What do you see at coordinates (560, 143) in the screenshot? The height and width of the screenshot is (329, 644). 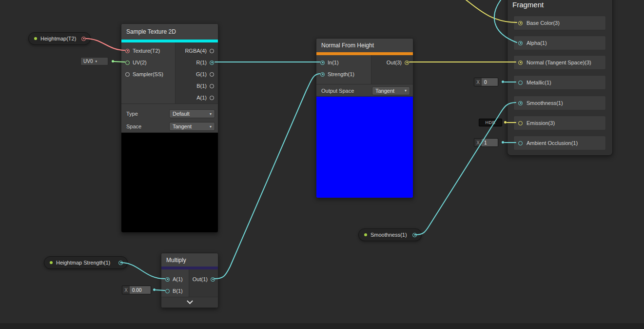 I see `block-ambient-occlusion: Ambient Occlusion(1)` at bounding box center [560, 143].